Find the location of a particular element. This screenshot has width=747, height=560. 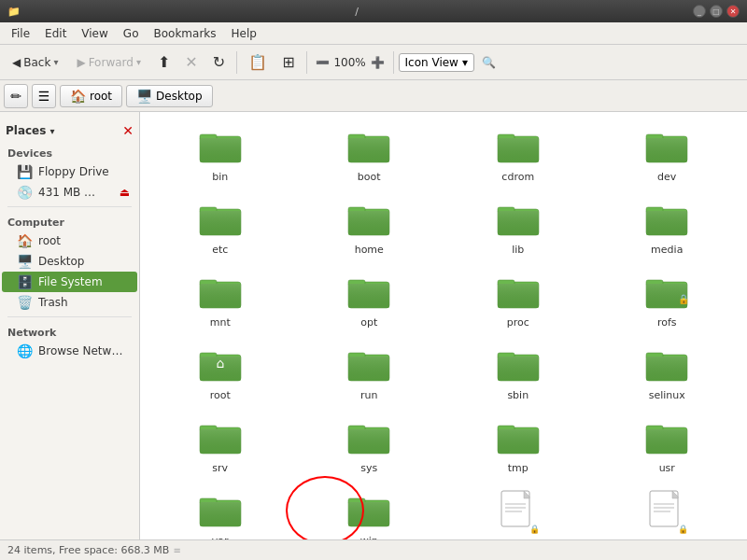

list-item: boot is located at coordinates (370, 154).